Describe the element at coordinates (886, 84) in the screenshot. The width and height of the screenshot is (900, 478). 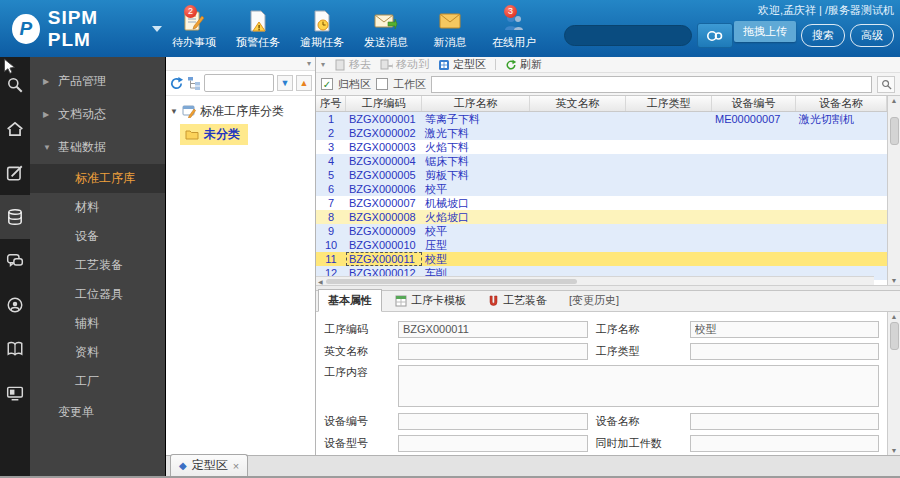
I see `magnifier-icon` at that location.